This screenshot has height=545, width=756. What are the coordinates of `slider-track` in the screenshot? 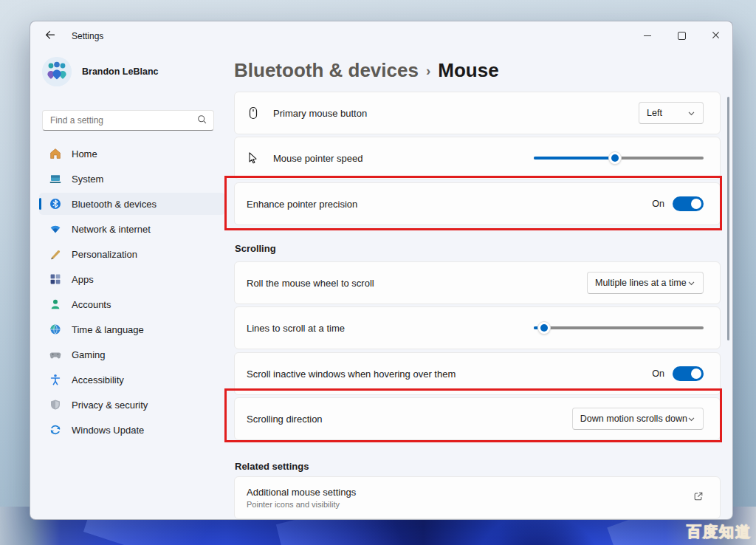 It's located at (619, 328).